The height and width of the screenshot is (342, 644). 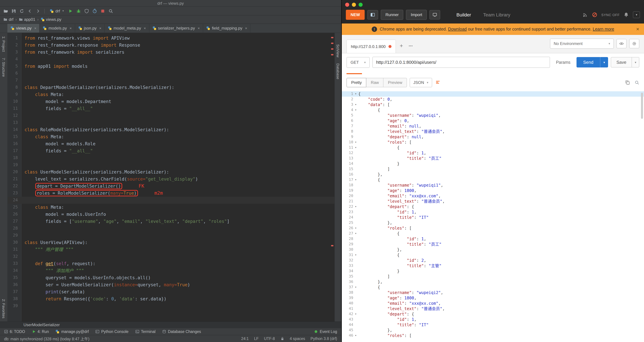 I want to click on window-controls, so click(x=354, y=5).